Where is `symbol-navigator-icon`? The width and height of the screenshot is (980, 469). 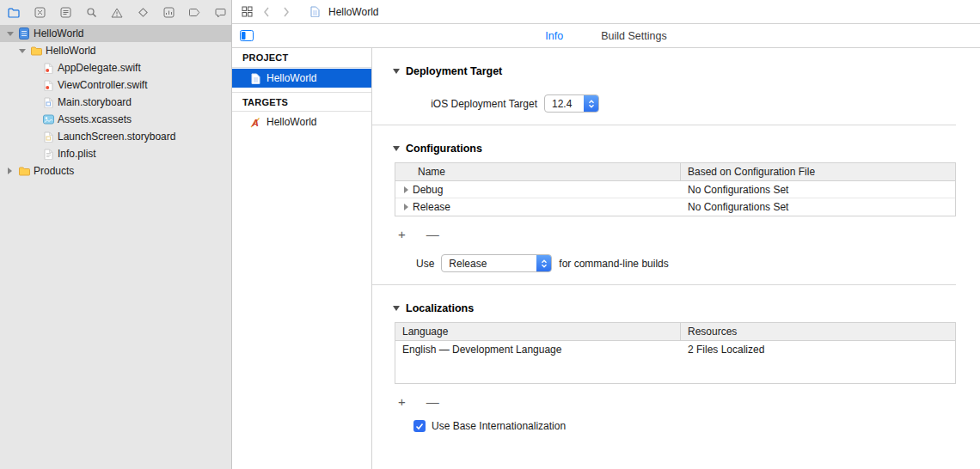
symbol-navigator-icon is located at coordinates (65, 13).